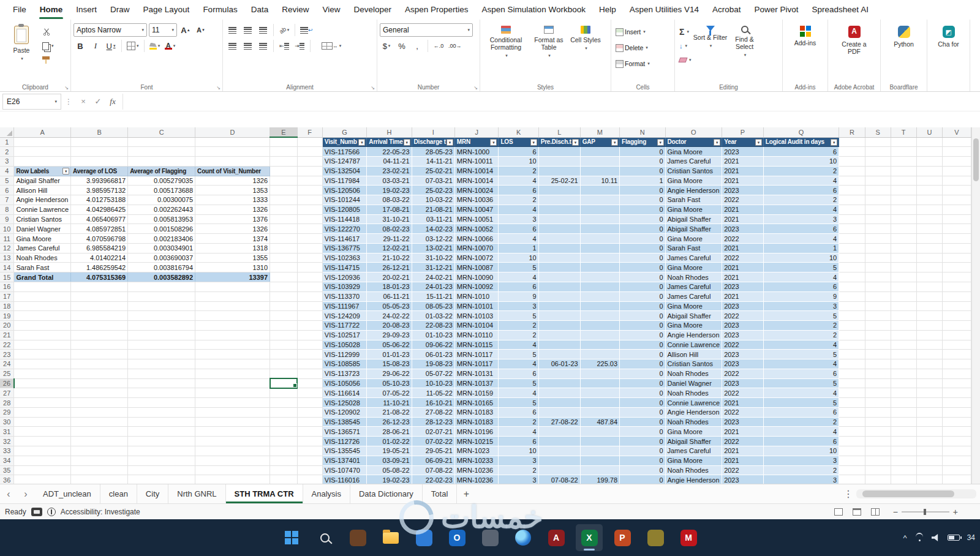 This screenshot has height=556, width=980. I want to click on cell-L15, so click(559, 277).